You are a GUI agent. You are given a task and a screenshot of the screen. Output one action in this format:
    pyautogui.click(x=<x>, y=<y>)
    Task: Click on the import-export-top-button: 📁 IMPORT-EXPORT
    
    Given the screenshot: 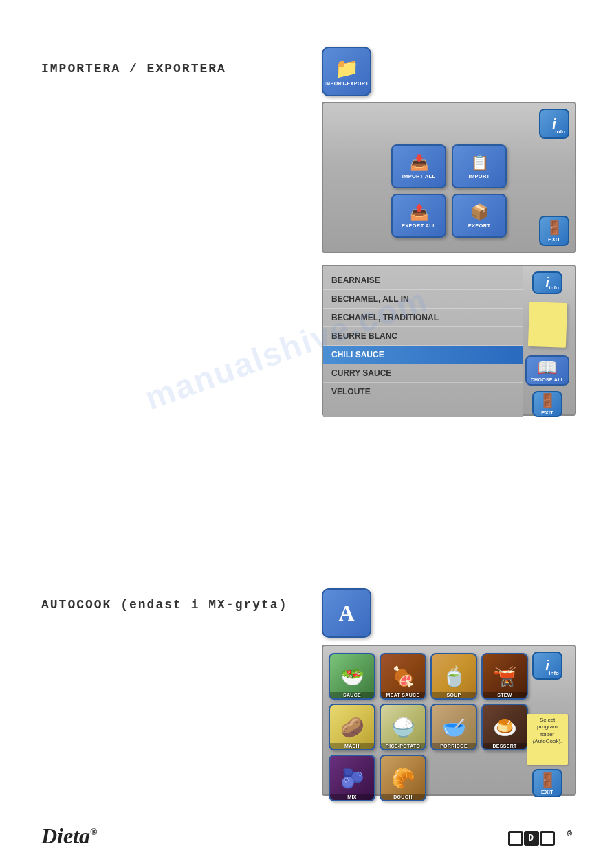 What is the action you would take?
    pyautogui.click(x=347, y=71)
    